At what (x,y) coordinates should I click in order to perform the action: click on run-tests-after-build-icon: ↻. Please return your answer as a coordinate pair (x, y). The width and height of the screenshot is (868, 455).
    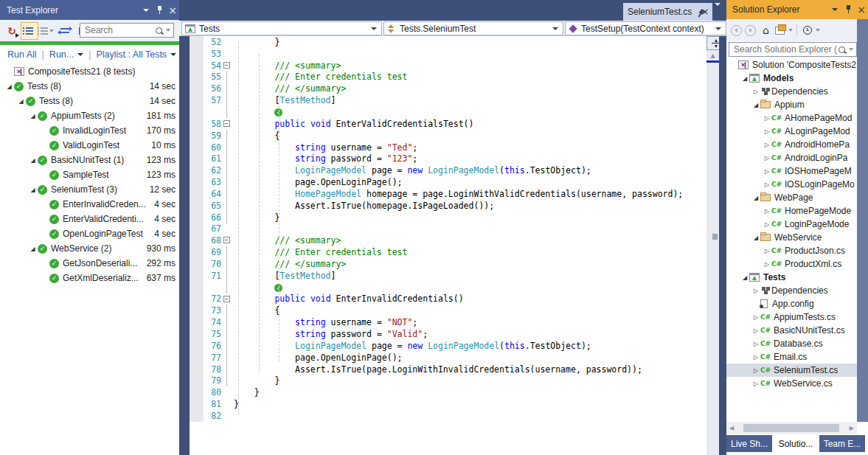
    Looking at the image, I should click on (12, 31).